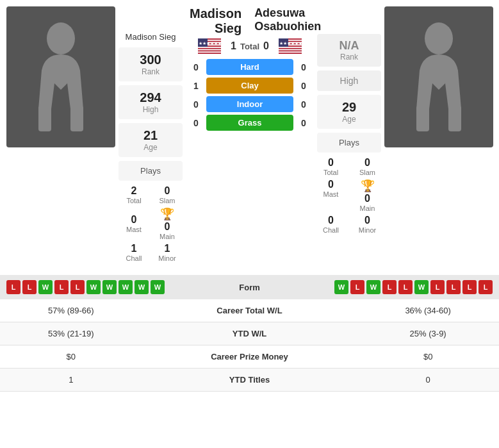 Image resolution: width=499 pixels, height=448 pixels. I want to click on right-rank-label: Rank, so click(349, 57).